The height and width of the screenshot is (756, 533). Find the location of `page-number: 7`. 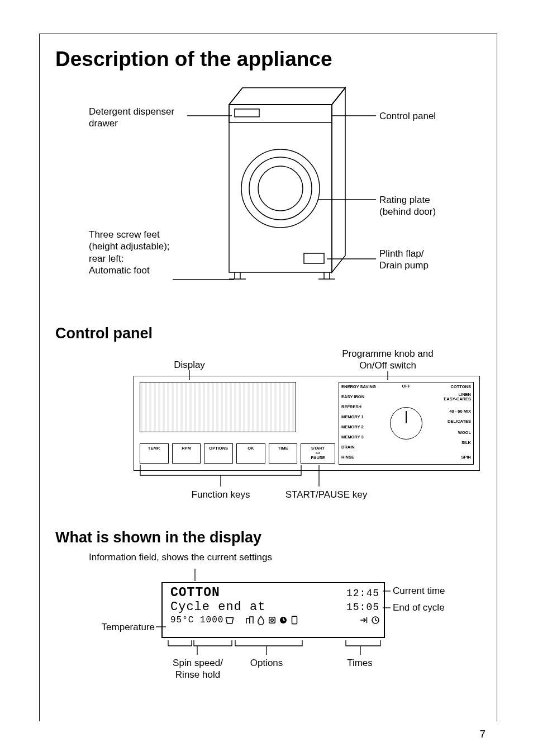

page-number: 7 is located at coordinates (483, 734).